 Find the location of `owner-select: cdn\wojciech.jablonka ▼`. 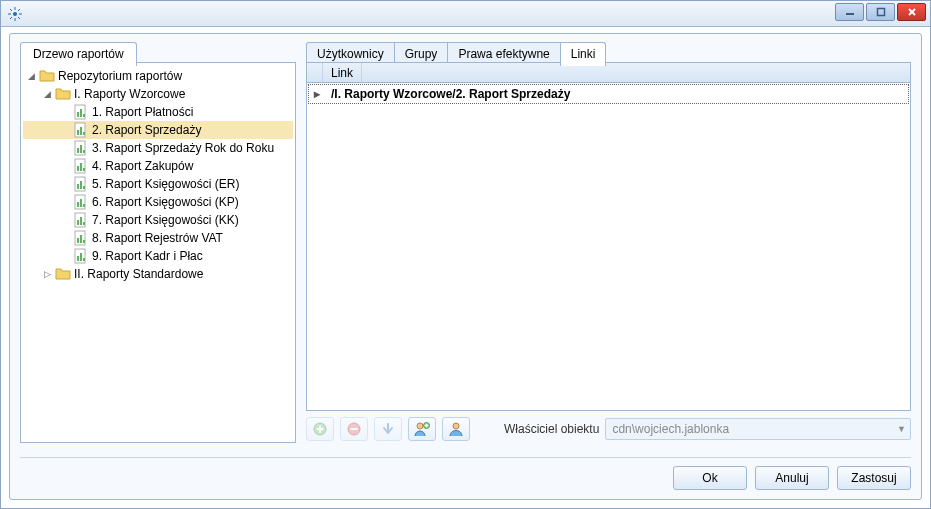

owner-select: cdn\wojciech.jablonka ▼ is located at coordinates (758, 429).